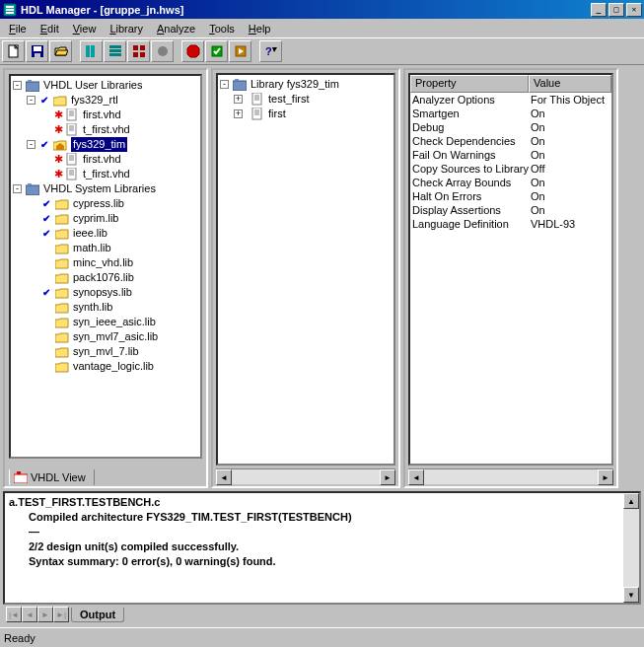  Describe the element at coordinates (106, 203) in the screenshot. I see `tree-syslib: ✔cypress.lib` at that location.